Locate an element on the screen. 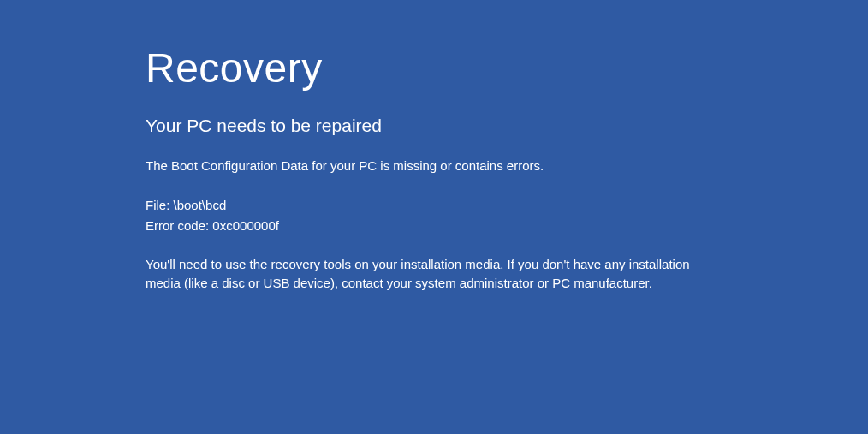 The width and height of the screenshot is (868, 434). error-code: Error code: 0xc000000f is located at coordinates (464, 226).